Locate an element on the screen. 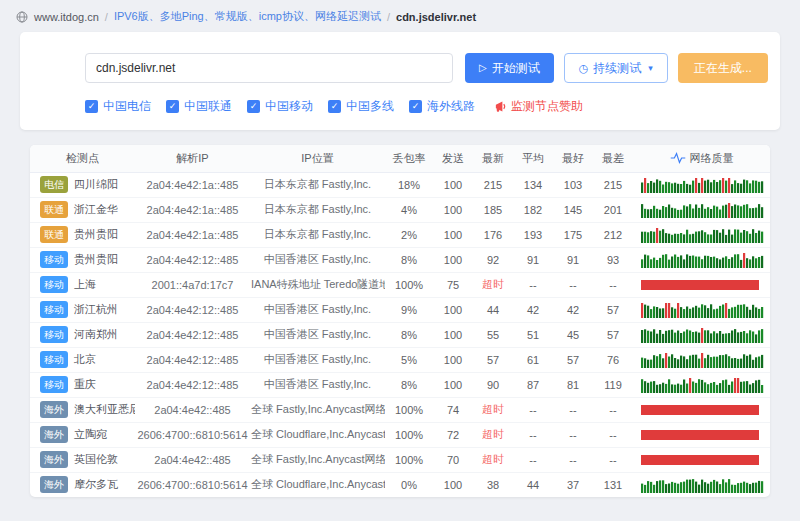  host-input is located at coordinates (269, 68).